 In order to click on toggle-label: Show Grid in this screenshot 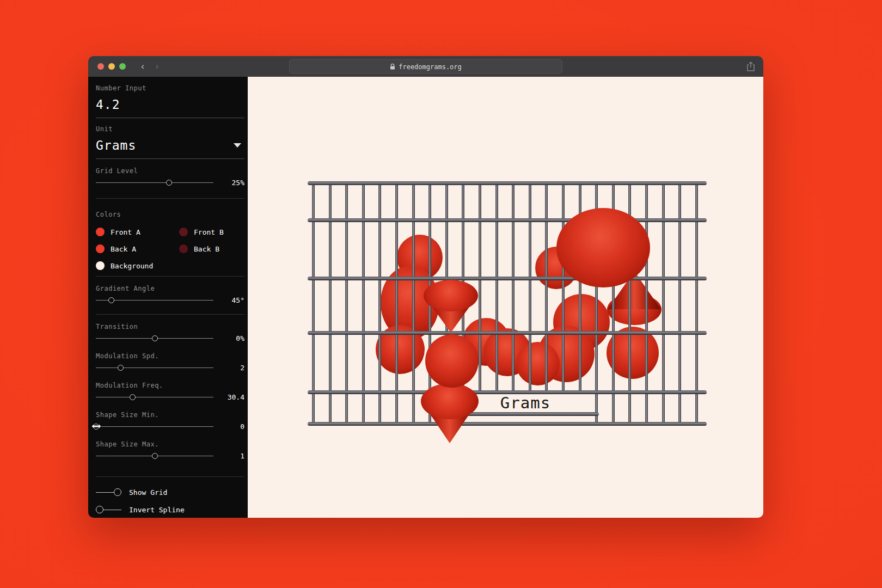, I will do `click(148, 492)`.